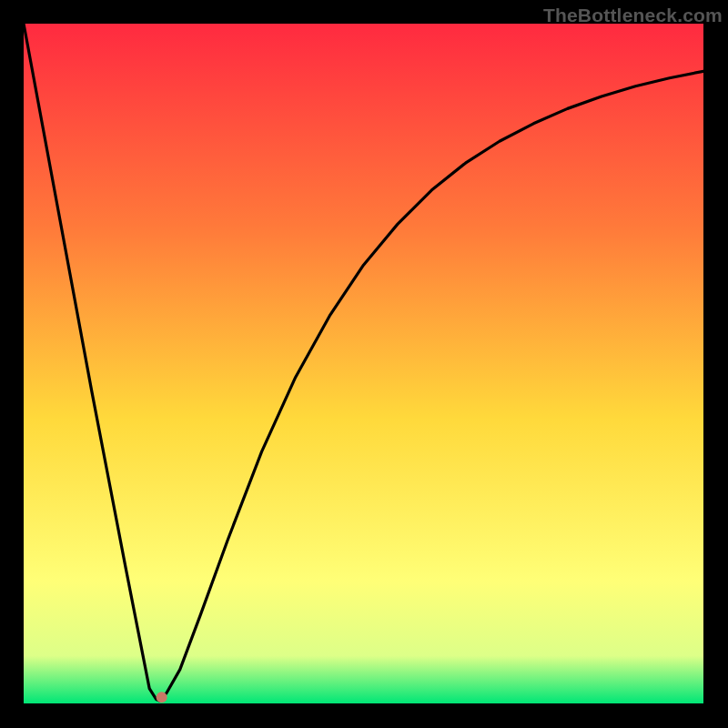 The image size is (728, 728). Describe the element at coordinates (633, 15) in the screenshot. I see `watermark-text: TheBottleneck.com` at that location.